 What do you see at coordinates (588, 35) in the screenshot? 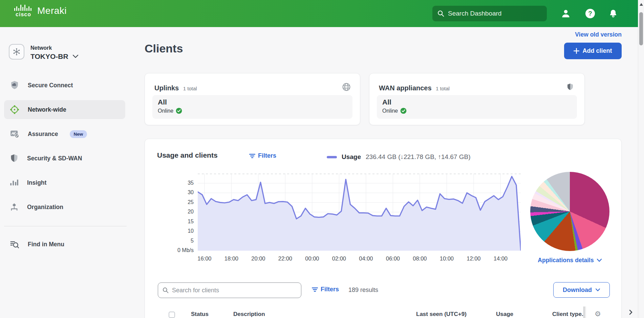
I see `view-old-version-link: View old version` at bounding box center [588, 35].